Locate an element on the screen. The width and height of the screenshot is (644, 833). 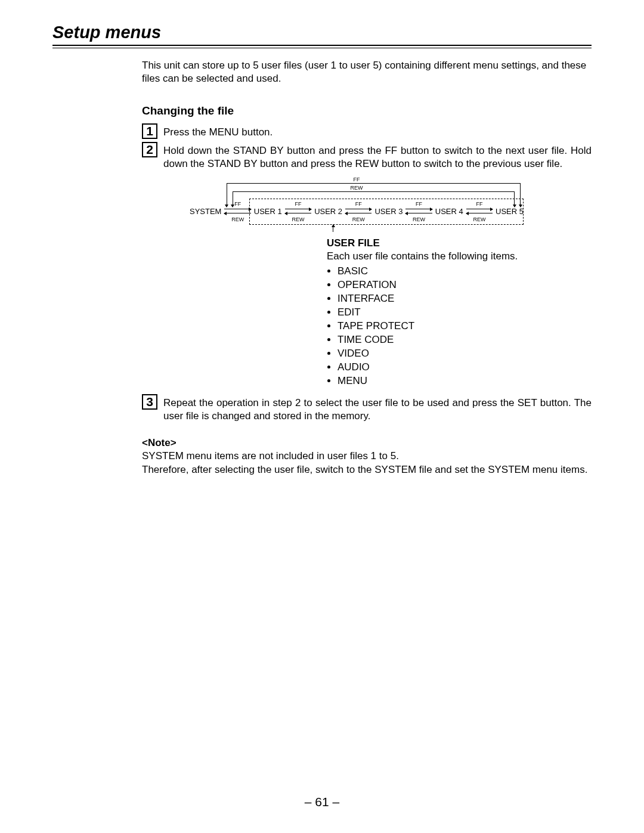
note-block: <Note> SYSTEM menu items are not include… is located at coordinates (367, 457).